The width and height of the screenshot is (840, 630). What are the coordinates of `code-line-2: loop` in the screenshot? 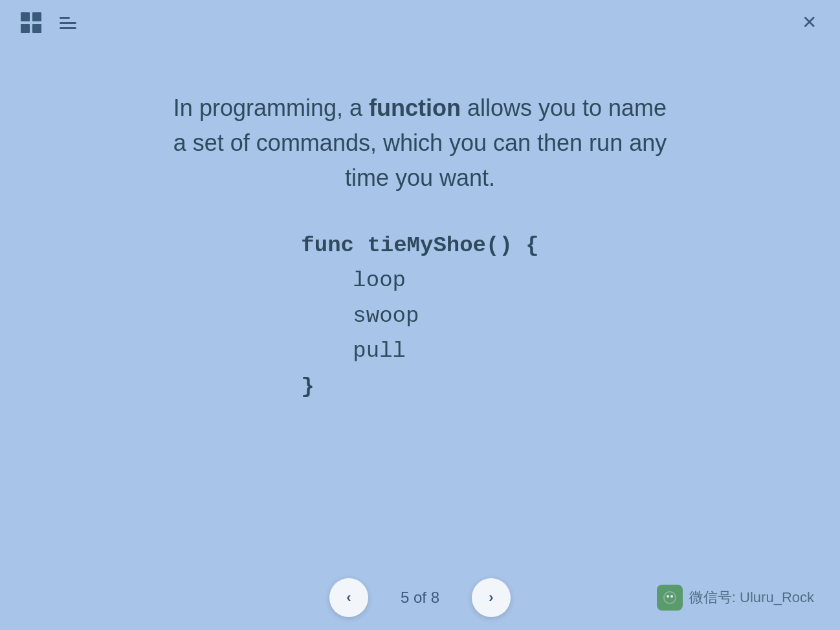 It's located at (419, 280).